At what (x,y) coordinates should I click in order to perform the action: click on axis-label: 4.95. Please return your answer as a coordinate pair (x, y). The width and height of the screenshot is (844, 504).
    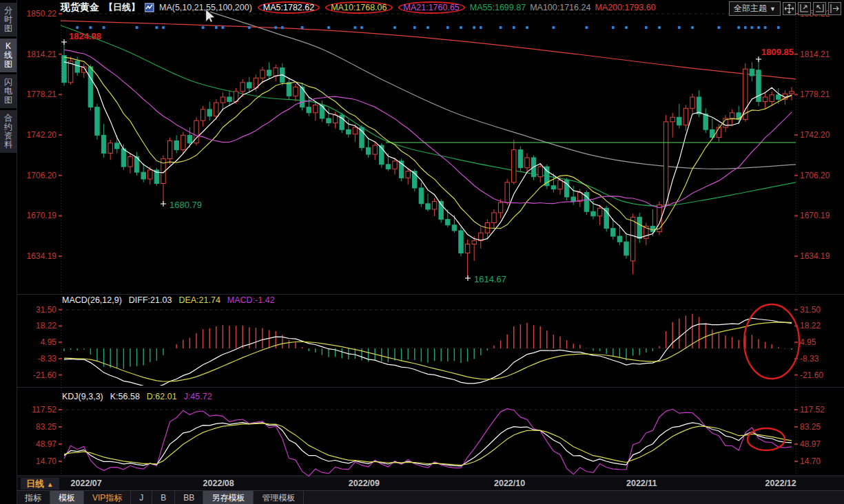
    Looking at the image, I should click on (49, 342).